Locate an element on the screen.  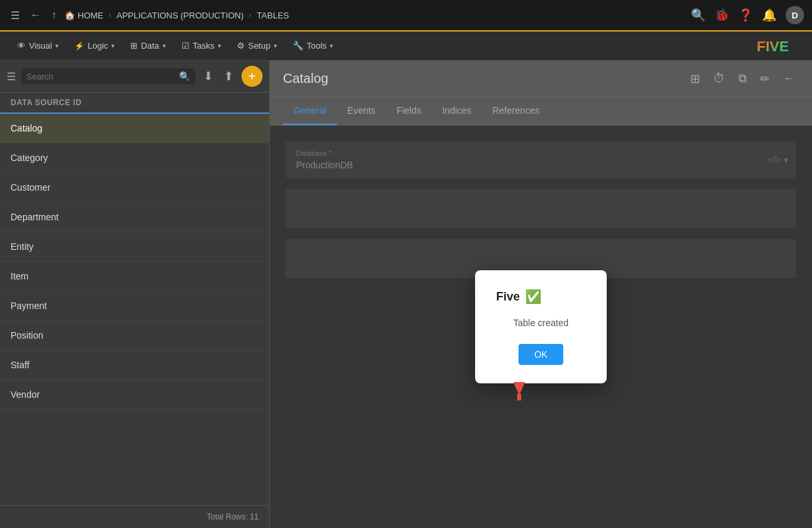
setup-icon: ⚙ is located at coordinates (241, 46).